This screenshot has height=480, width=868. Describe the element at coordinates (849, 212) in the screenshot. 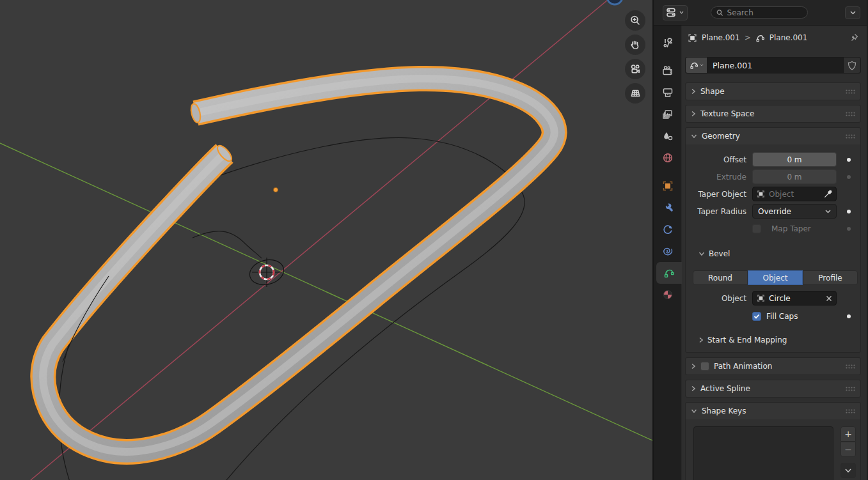

I see `taper-radius-decorator-dot` at that location.